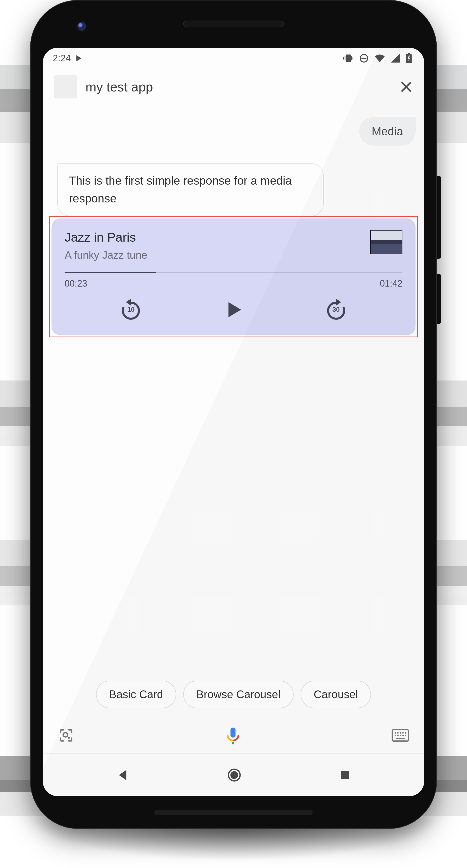 Image resolution: width=467 pixels, height=868 pixels. I want to click on bot-message: This is the first simple response for a …, so click(191, 190).